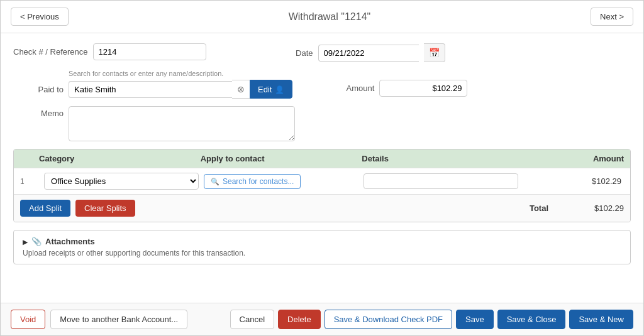 The width and height of the screenshot is (644, 336). Describe the element at coordinates (154, 124) in the screenshot. I see `memo-group: Memo` at that location.